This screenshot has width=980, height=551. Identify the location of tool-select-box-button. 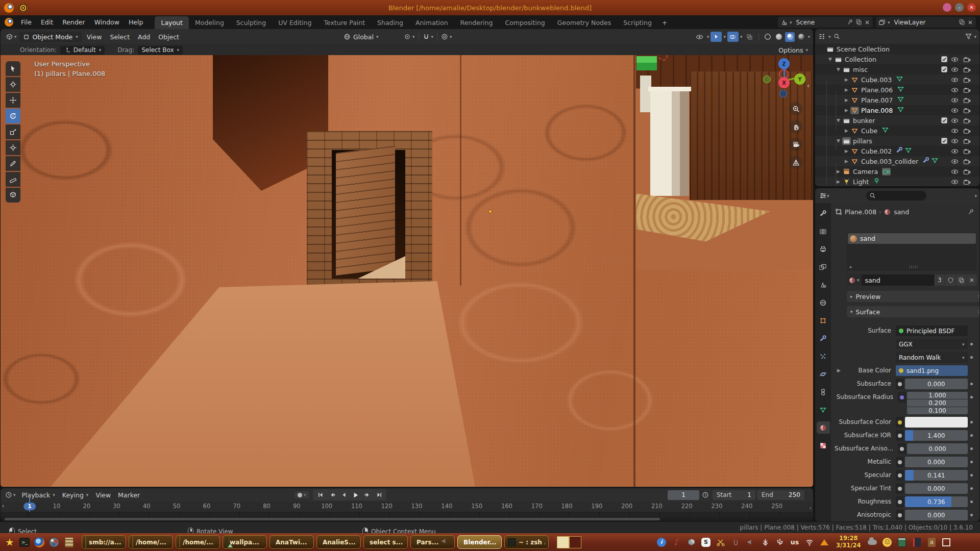
(13, 68).